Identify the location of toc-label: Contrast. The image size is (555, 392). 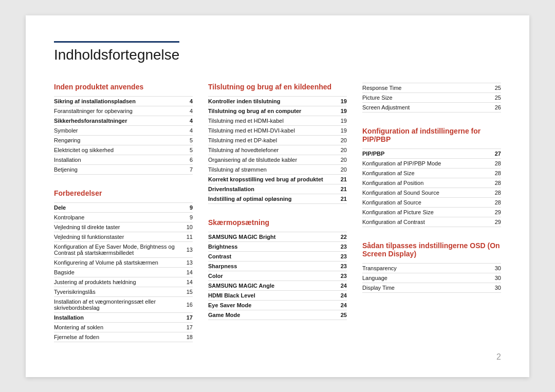
(271, 256).